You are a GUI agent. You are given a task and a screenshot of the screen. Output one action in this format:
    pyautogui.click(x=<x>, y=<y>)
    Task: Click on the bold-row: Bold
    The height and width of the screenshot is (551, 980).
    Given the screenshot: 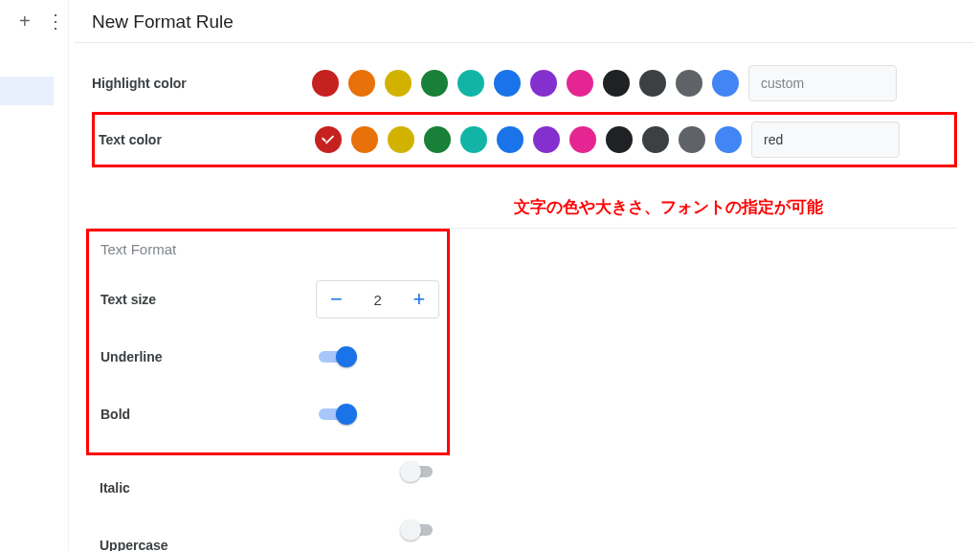 What is the action you would take?
    pyautogui.click(x=268, y=414)
    